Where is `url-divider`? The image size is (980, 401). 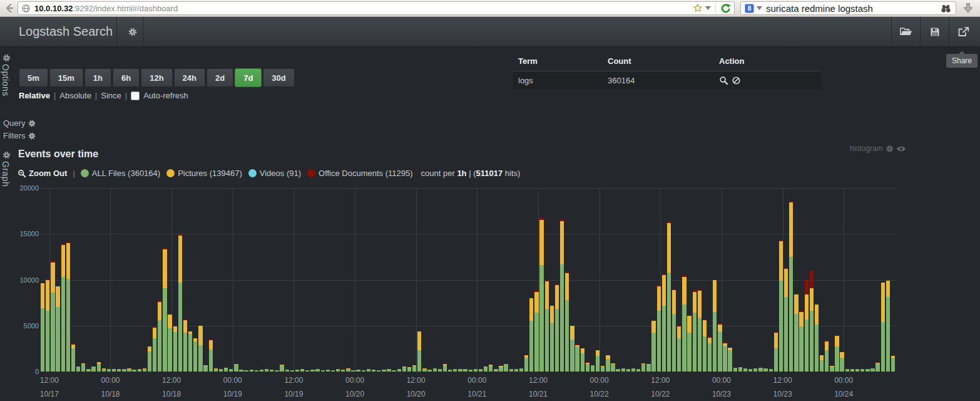 url-divider is located at coordinates (716, 8).